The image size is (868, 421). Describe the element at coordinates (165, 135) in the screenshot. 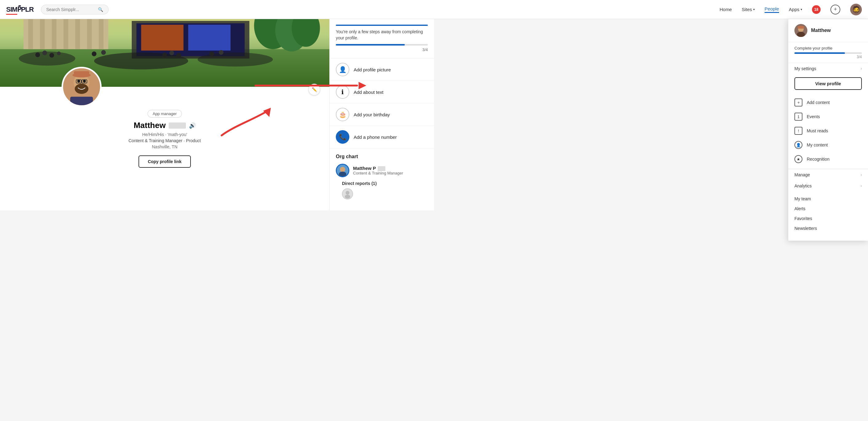

I see `profile-pronouns: He/Him/His · 'math-you'` at that location.